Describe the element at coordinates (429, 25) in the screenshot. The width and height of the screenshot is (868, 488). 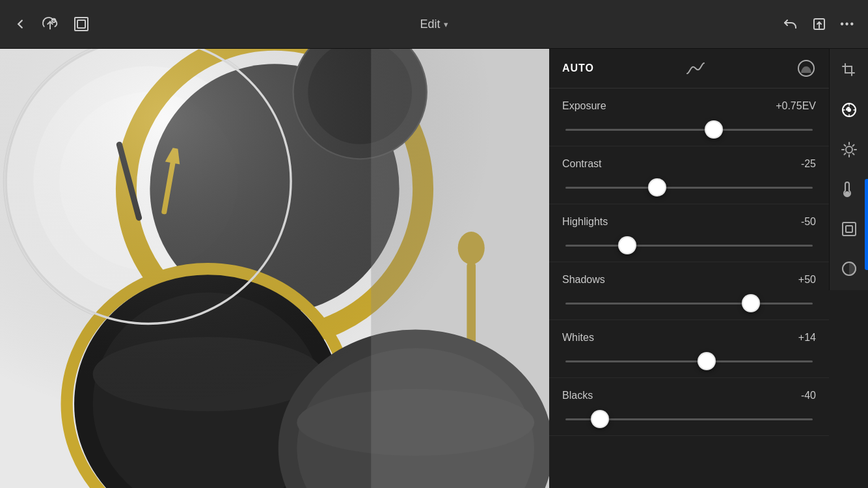
I see `edit-label: Edit` at that location.